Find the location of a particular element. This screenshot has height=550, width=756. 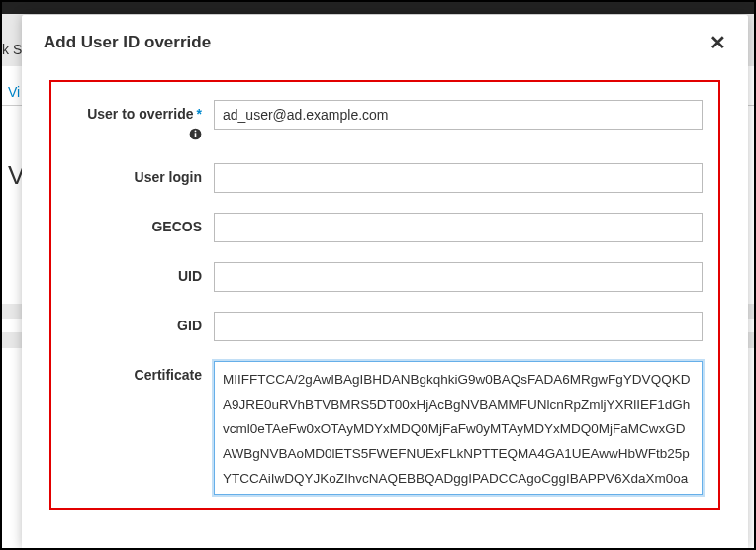

label-gid: GID is located at coordinates (141, 322).